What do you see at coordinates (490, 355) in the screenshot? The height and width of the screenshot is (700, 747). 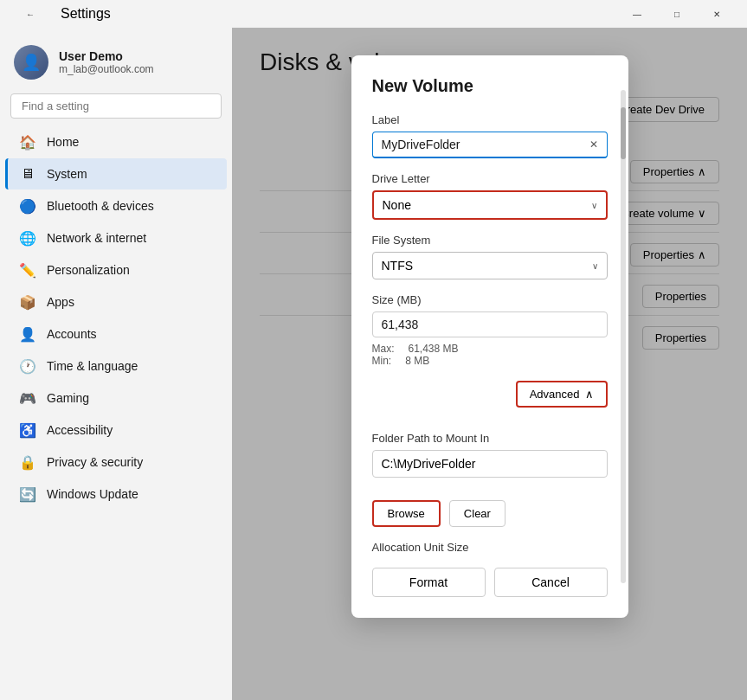 I see `size-hints: Max: 61,438 MB Min: 8 MB` at bounding box center [490, 355].